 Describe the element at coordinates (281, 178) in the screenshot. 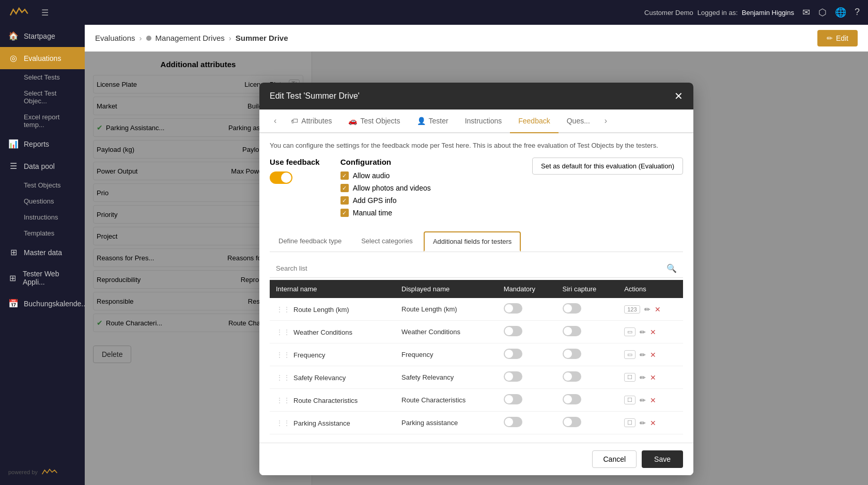

I see `use-feedback-toggle` at that location.